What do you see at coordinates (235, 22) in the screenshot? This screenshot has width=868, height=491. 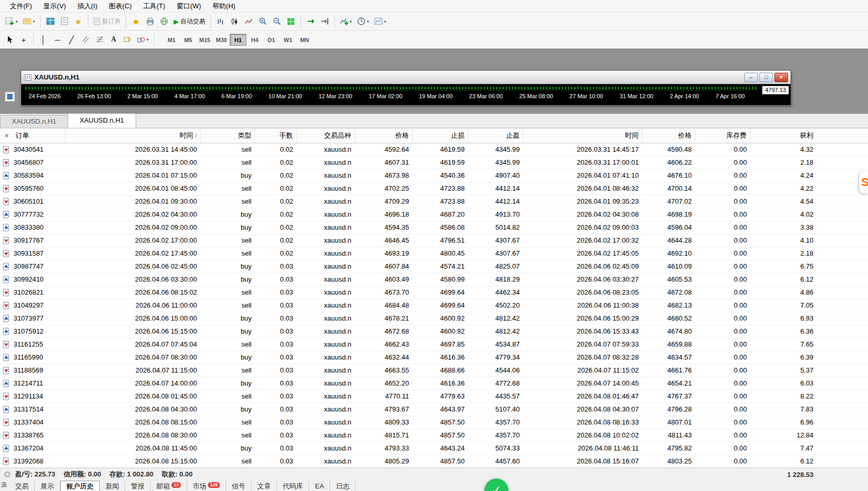 I see `candlestick-button` at bounding box center [235, 22].